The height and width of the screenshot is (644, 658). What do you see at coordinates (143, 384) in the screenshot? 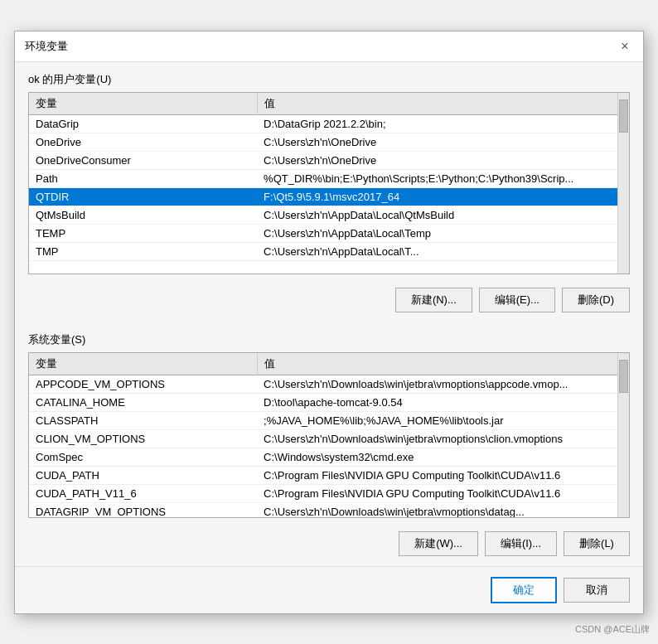
I see `system-var-cell: APPCODE_VM_OPTIONS` at bounding box center [143, 384].